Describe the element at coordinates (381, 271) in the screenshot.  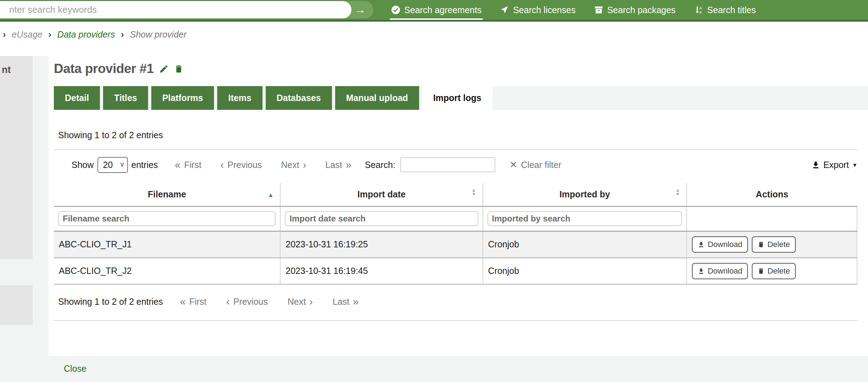
I see `import-date-cell: 2023-10-31 16:19:45` at that location.